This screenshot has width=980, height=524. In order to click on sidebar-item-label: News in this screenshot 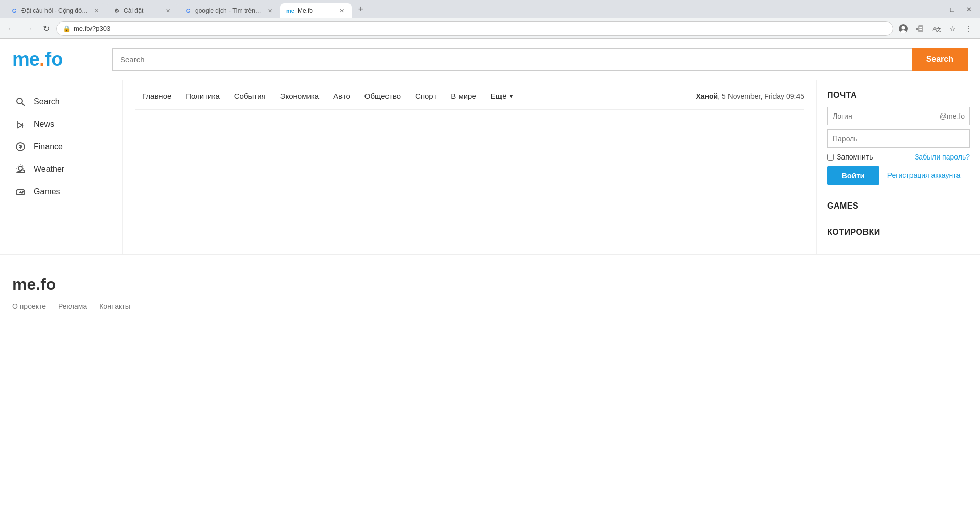, I will do `click(44, 124)`.